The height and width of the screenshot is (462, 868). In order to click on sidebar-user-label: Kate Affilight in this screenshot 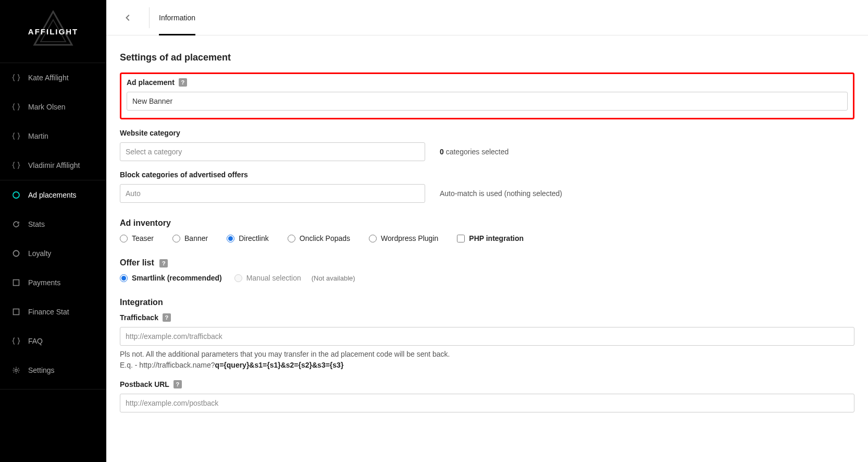, I will do `click(48, 78)`.